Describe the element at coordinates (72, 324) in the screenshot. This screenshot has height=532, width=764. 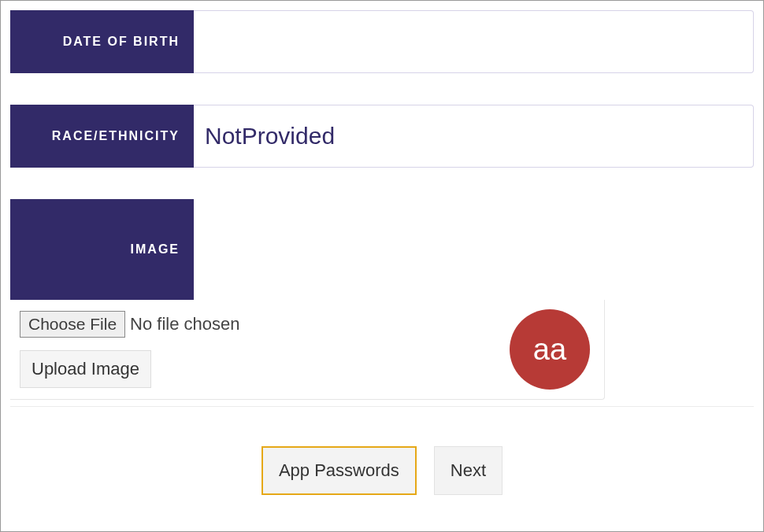
I see `choose-file-button: Choose File` at that location.